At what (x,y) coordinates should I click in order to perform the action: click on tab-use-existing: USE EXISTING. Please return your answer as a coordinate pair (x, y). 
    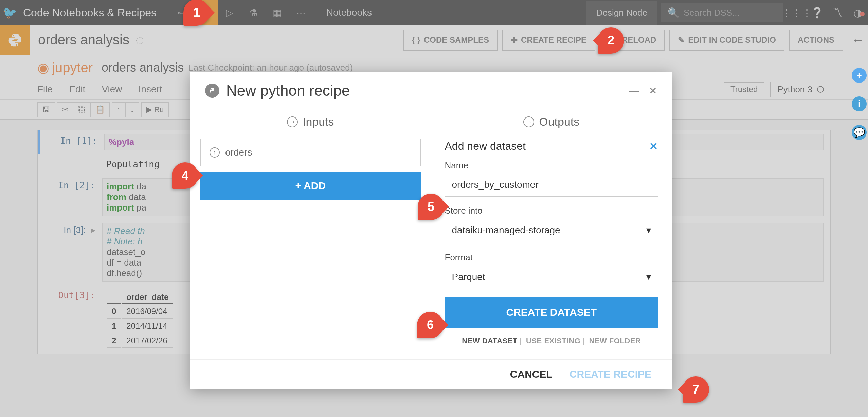
    Looking at the image, I should click on (553, 341).